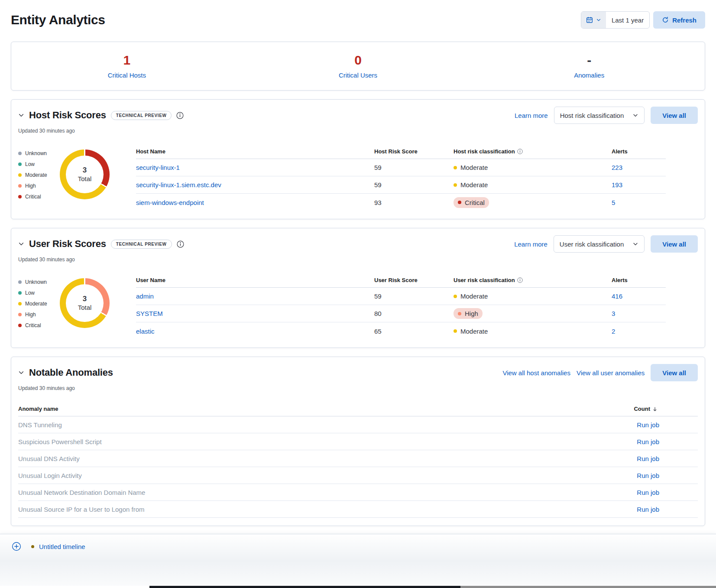 This screenshot has width=716, height=588. Describe the element at coordinates (358, 510) in the screenshot. I see `anomaly-row: Unusual Source IP for a User to Logon fr…` at that location.